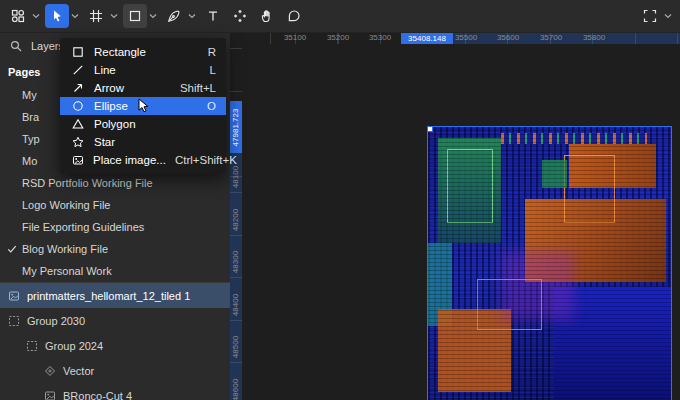 The image size is (680, 400). I want to click on ruler-tick-label: 35200, so click(338, 38).